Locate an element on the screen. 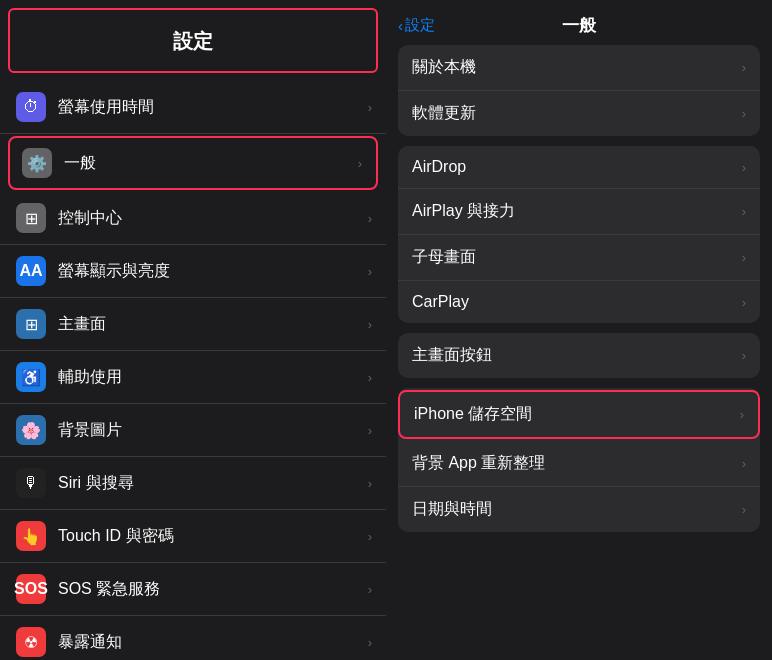  airdrop-label: AirDrop is located at coordinates (577, 167).